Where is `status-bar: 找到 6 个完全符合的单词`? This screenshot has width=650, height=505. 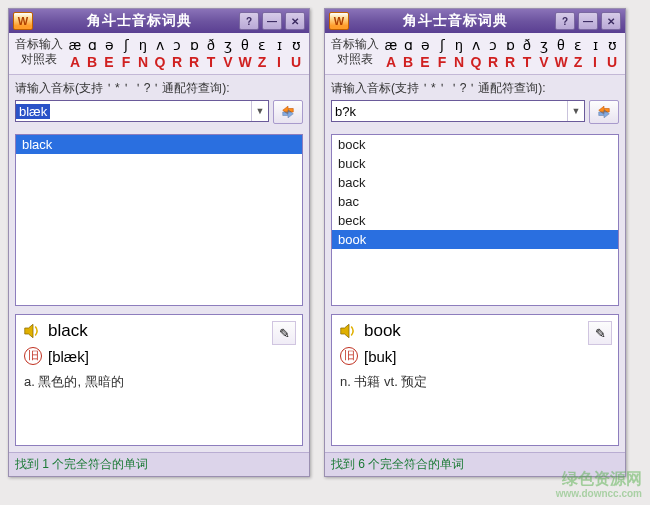 status-bar: 找到 6 个完全符合的单词 is located at coordinates (475, 464).